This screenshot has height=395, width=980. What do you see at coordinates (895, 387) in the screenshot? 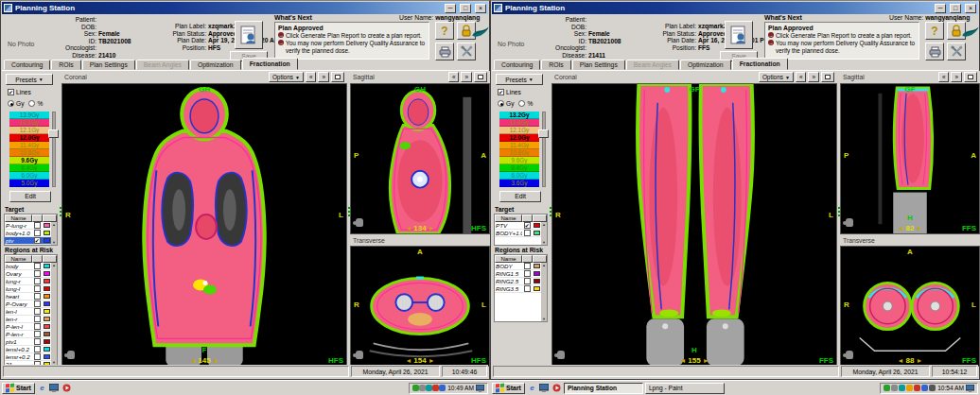
I see `volume-icon` at bounding box center [895, 387].